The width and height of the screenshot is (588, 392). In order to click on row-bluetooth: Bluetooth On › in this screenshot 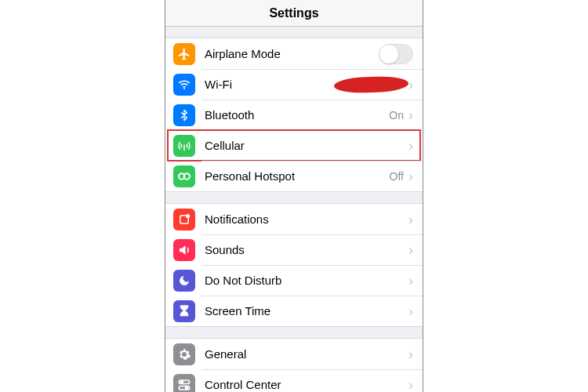, I will do `click(294, 114)`.